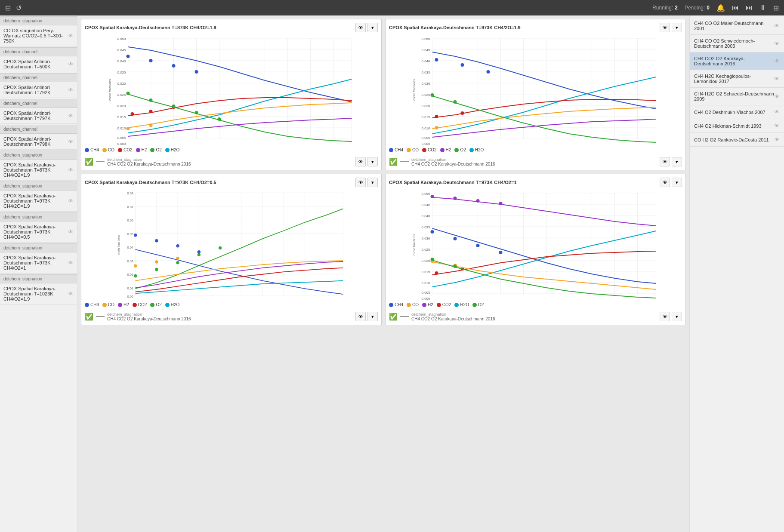 This screenshot has width=784, height=532. Describe the element at coordinates (737, 79) in the screenshot. I see `right-sidebar-item-3: CH4 H2O Kechagiopoulos-Lemonidou 2017👁` at that location.